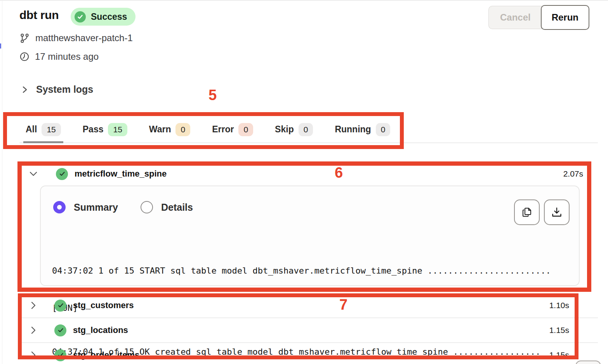  I want to click on download-icon, so click(557, 212).